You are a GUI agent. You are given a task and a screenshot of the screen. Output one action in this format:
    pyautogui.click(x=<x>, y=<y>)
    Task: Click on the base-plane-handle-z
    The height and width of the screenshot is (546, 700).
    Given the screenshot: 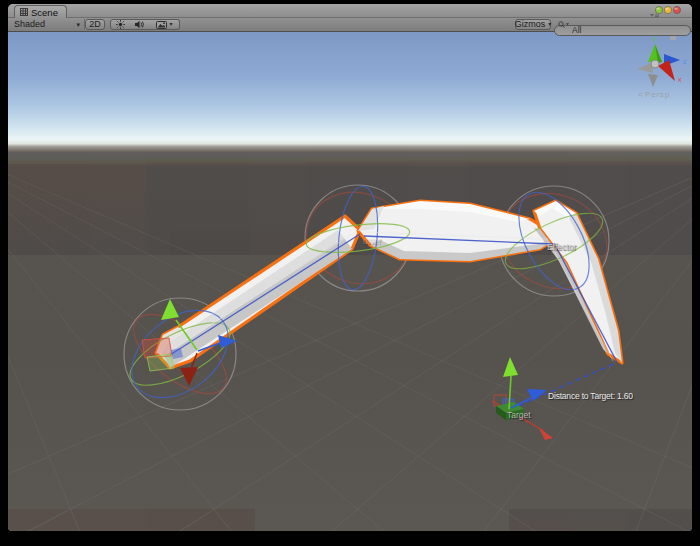 What is the action you would take?
    pyautogui.click(x=177, y=354)
    